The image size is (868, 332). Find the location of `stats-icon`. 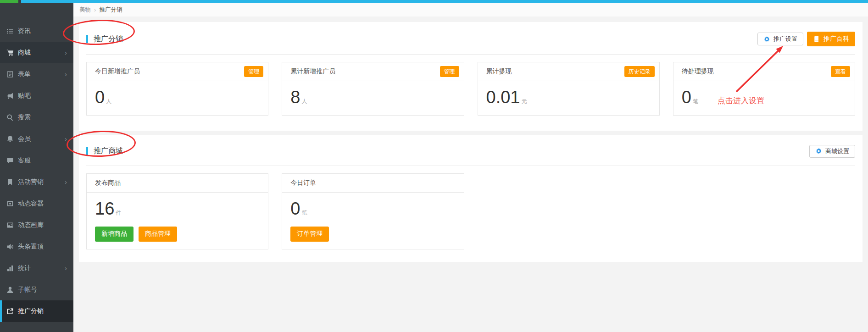

stats-icon is located at coordinates (10, 268).